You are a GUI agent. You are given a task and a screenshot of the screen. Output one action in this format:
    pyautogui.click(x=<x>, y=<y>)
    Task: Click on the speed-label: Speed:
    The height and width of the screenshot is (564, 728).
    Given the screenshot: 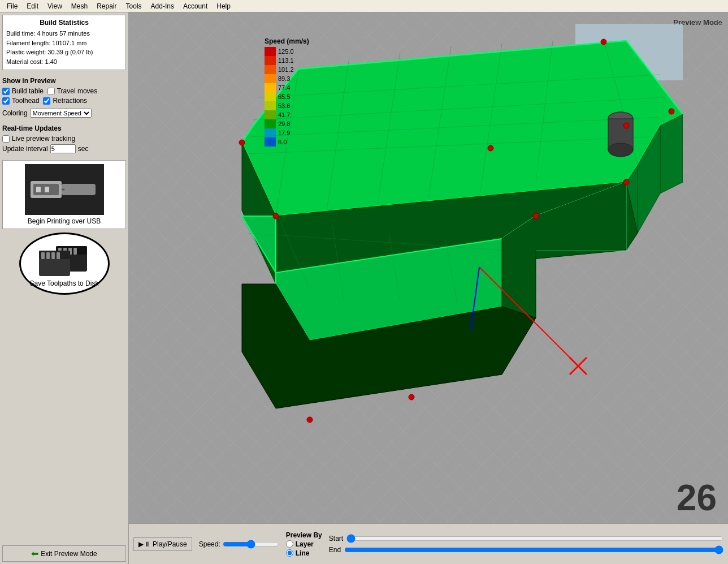 What is the action you would take?
    pyautogui.click(x=210, y=544)
    